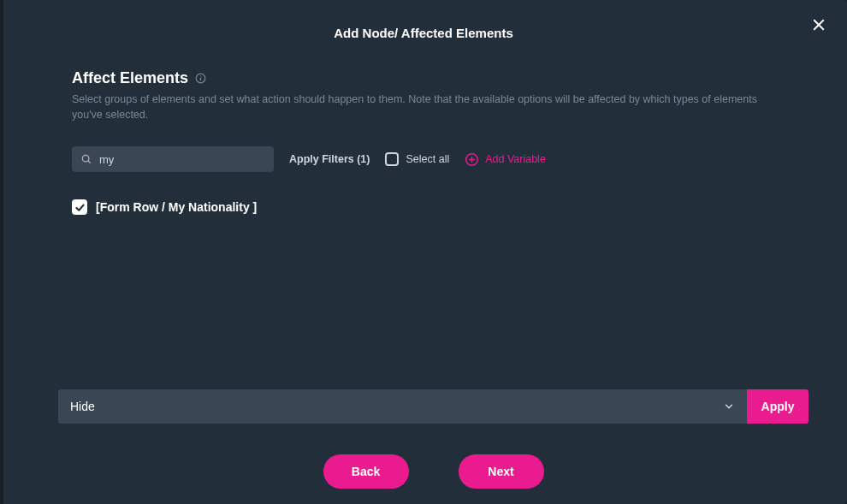  Describe the element at coordinates (433, 471) in the screenshot. I see `nav-buttons: Back Next` at that location.